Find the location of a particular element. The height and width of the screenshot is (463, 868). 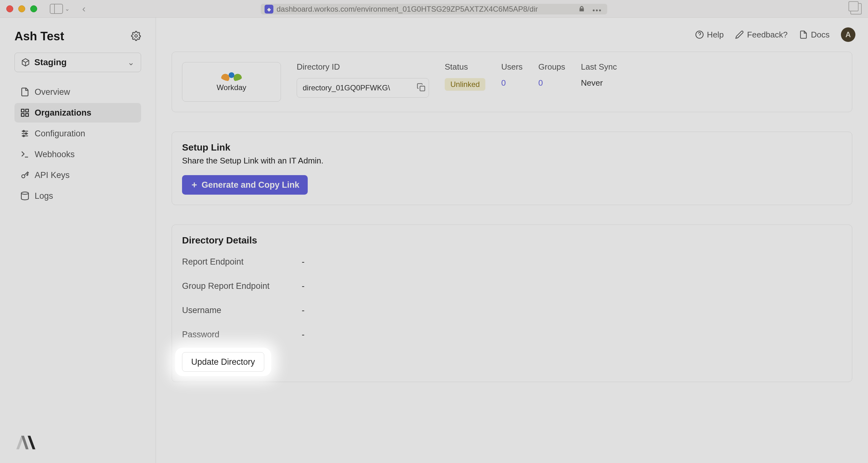

directory-id-field: directory_01GQ0PFWKG\ is located at coordinates (363, 88).